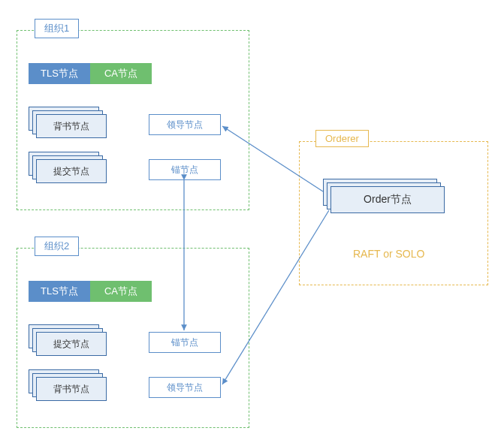 This screenshot has height=437, width=504. I want to click on org1-commit-label: 提交节点, so click(71, 171).